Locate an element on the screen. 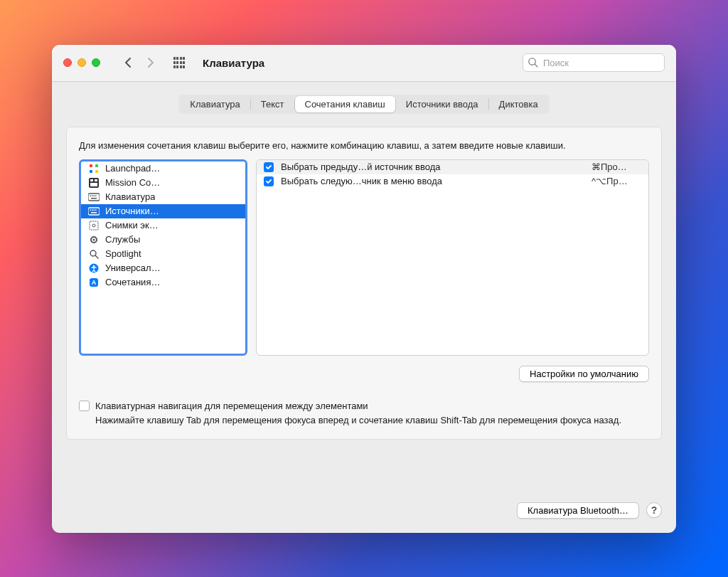  tab-text: Текст is located at coordinates (273, 104).